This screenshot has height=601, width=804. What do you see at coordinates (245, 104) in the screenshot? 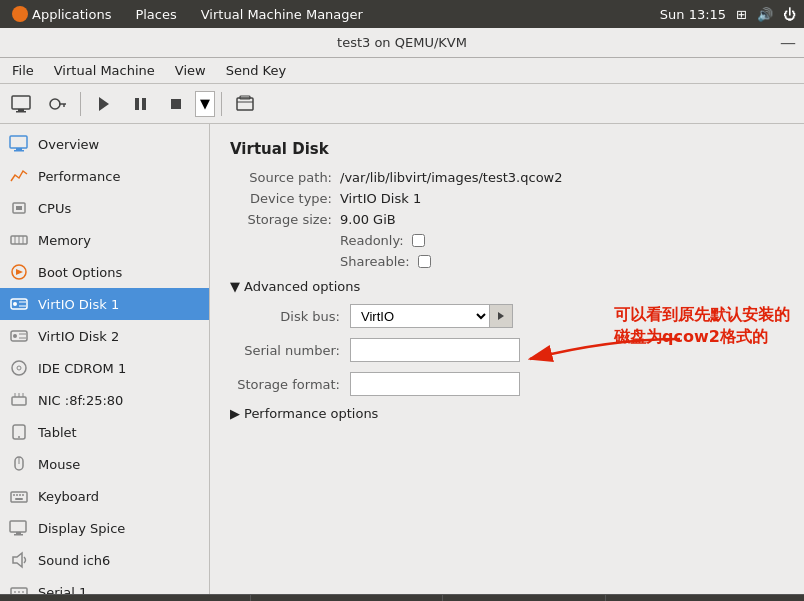
I see `snapshot-button` at bounding box center [245, 104].